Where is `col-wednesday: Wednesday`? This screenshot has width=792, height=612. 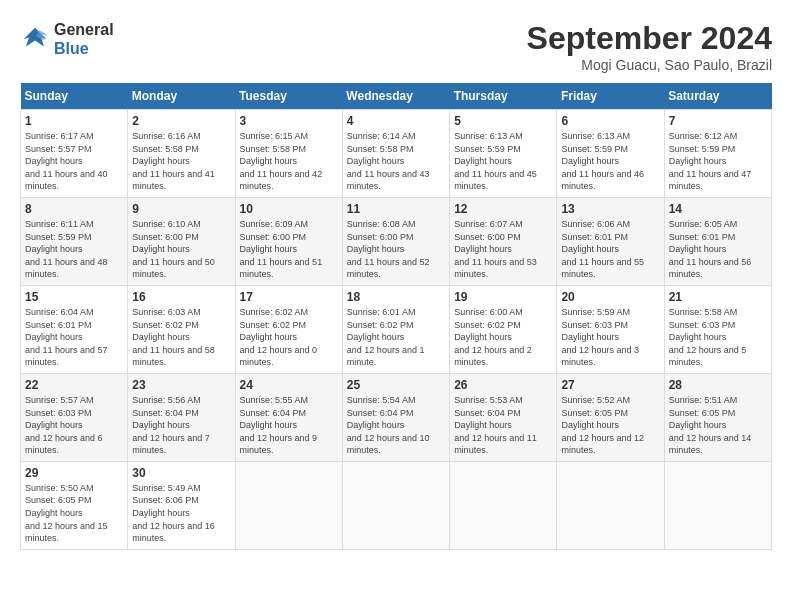 col-wednesday: Wednesday is located at coordinates (396, 96).